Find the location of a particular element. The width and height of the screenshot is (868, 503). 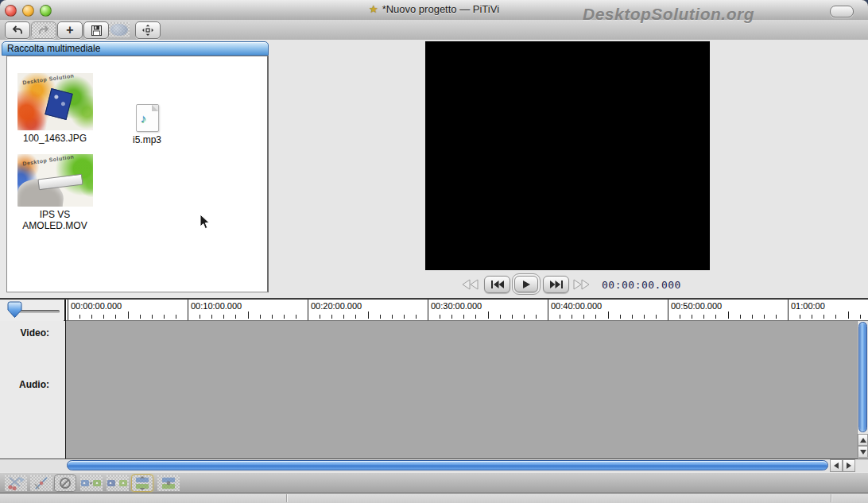

zoom-slider-handle is located at coordinates (14, 310).